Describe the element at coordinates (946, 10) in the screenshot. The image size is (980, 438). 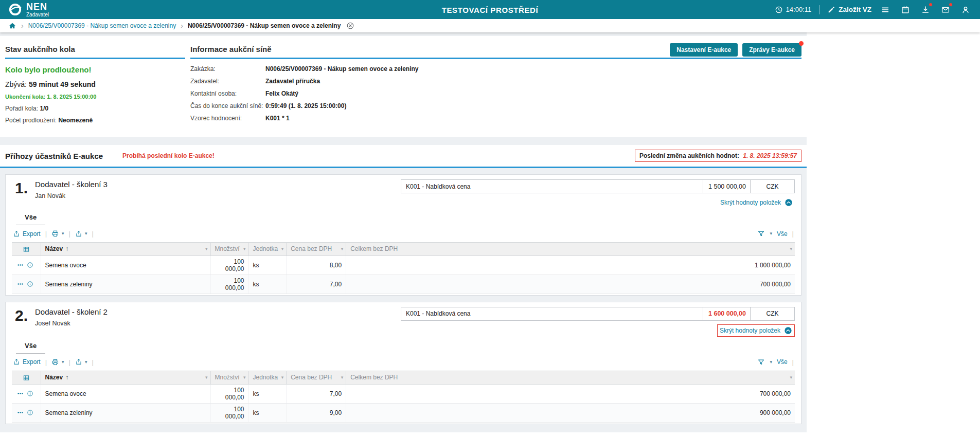
I see `mail-button` at that location.